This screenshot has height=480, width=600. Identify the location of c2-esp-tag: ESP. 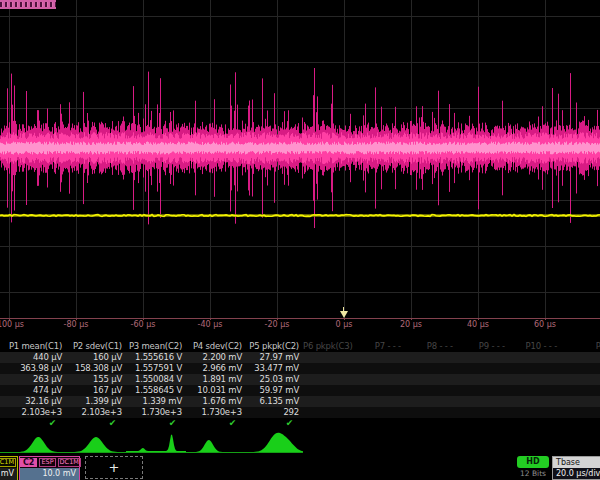
(47, 462).